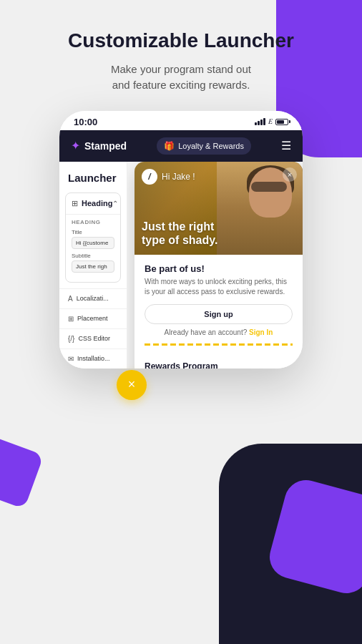 The width and height of the screenshot is (362, 644). Describe the element at coordinates (269, 187) in the screenshot. I see `hero-glasses` at that location.